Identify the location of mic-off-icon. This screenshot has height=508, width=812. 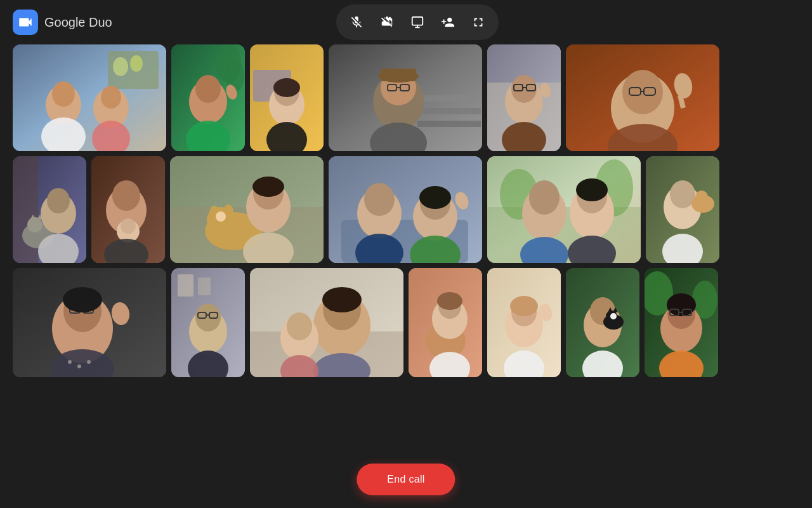
(357, 22).